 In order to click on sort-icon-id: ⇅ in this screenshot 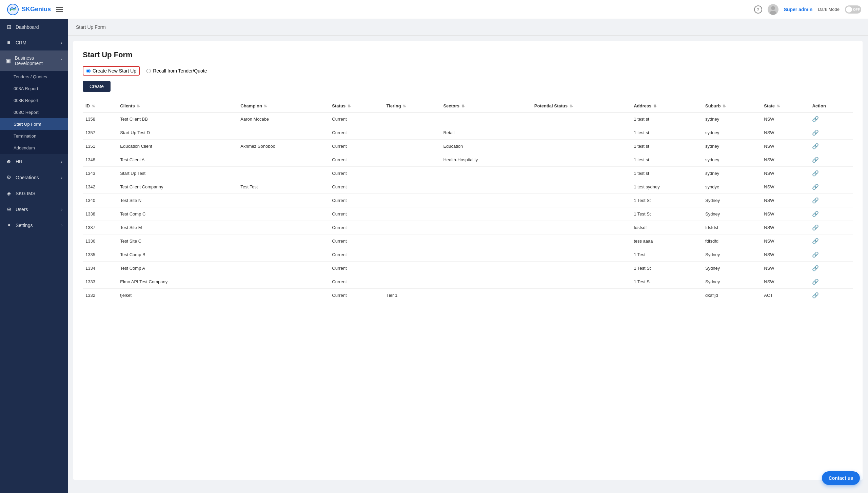, I will do `click(94, 106)`.